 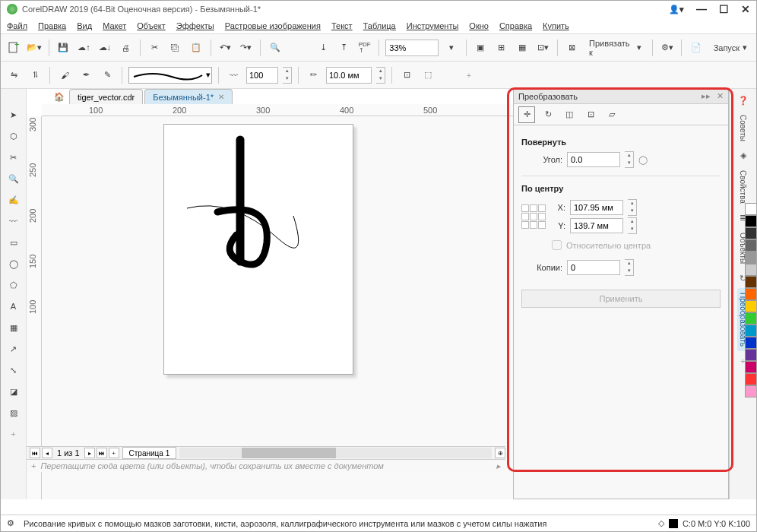 What do you see at coordinates (175, 48) in the screenshot?
I see `copy-button: ⿻` at bounding box center [175, 48].